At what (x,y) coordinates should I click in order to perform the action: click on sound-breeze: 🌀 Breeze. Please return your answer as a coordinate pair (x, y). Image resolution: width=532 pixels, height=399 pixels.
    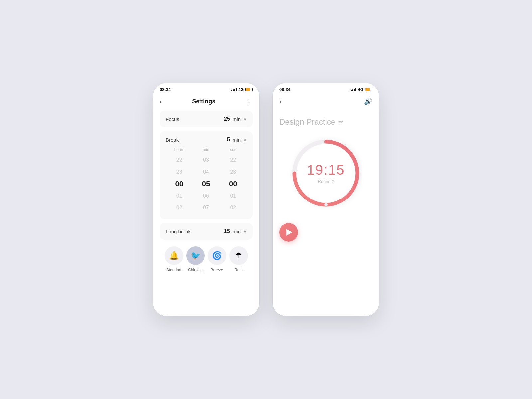
    Looking at the image, I should click on (217, 259).